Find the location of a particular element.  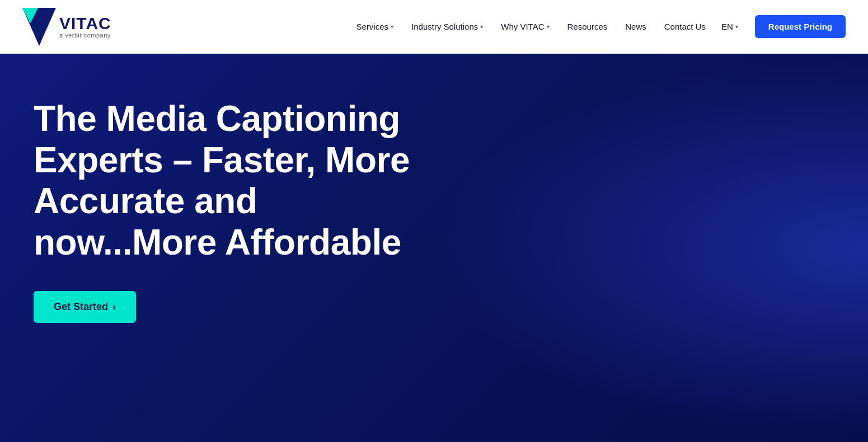

logo-link: VITAC a verbit company is located at coordinates (67, 27).